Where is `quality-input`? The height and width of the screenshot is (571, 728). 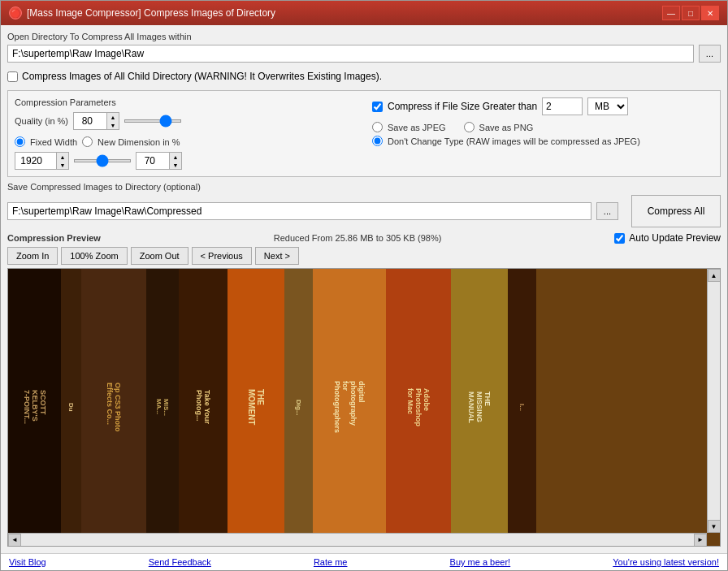
quality-input is located at coordinates (90, 121).